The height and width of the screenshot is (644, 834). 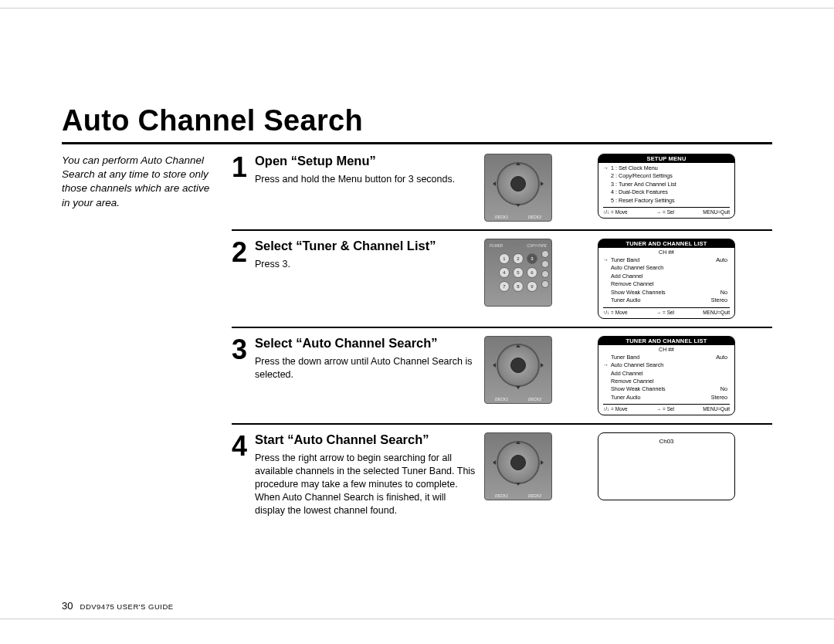 I want to click on top-hairline, so click(x=417, y=8).